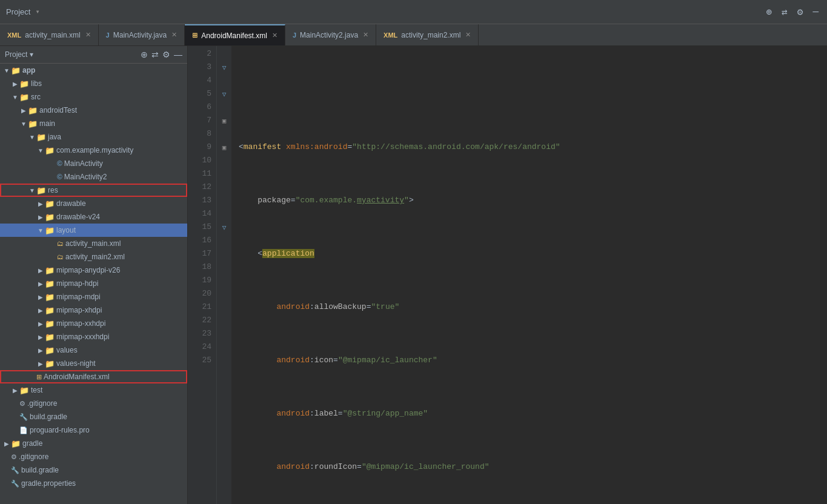 This screenshot has height=504, width=827. Describe the element at coordinates (93, 110) in the screenshot. I see `sidebar-item-androidtest: ▶ 📁 androidTest` at that location.